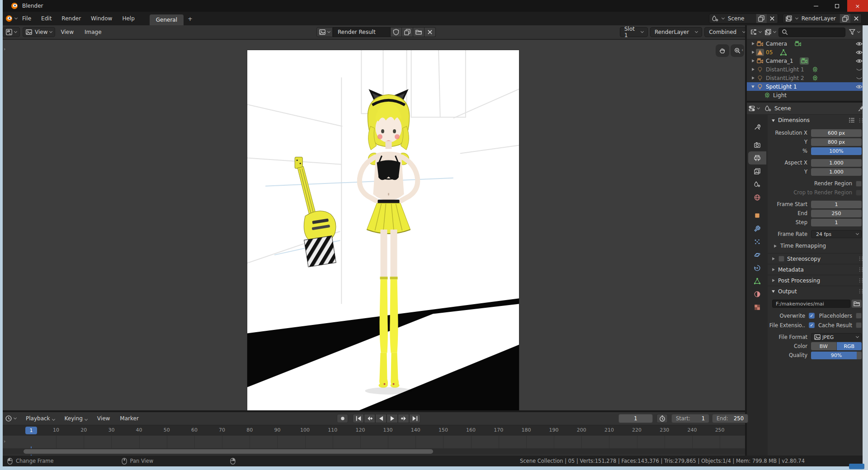 The image size is (868, 470). What do you see at coordinates (190, 19) in the screenshot?
I see `add-workspace-button: +` at bounding box center [190, 19].